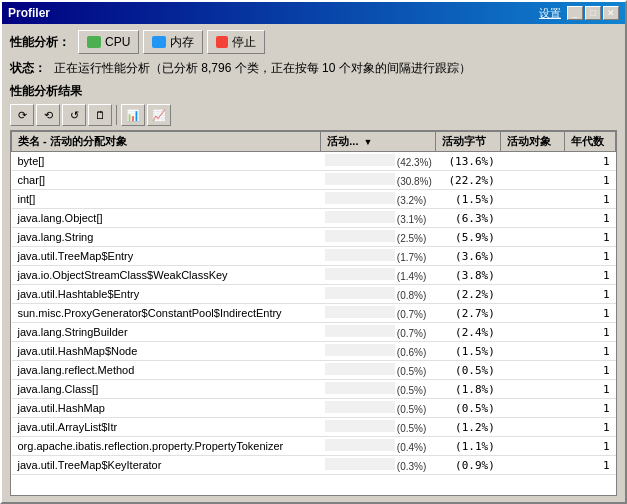  I want to click on table-row: java.lang.StringBuilder(0.7%)(2.4%)1, so click(314, 332).